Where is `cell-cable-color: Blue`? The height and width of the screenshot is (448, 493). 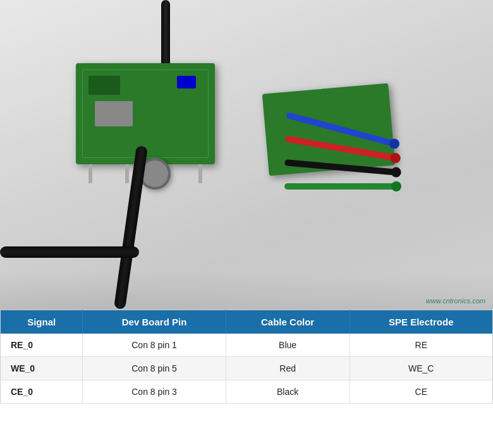
cell-cable-color: Blue is located at coordinates (288, 345).